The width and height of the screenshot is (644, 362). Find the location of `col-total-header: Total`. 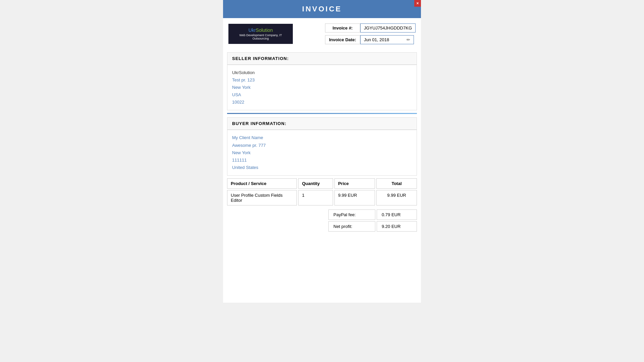

col-total-header: Total is located at coordinates (396, 184).